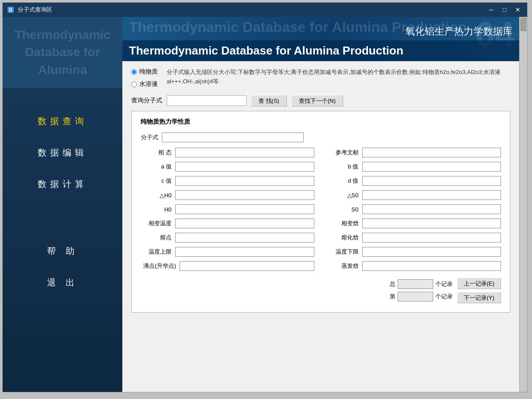 This screenshot has height=399, width=532. Describe the element at coordinates (321, 78) in the screenshot. I see `radio-instruction-row: 纯物质 水溶液 分子式输入无须区分大小写;下标数字与字母等大;离子价态用加减号表…` at that location.